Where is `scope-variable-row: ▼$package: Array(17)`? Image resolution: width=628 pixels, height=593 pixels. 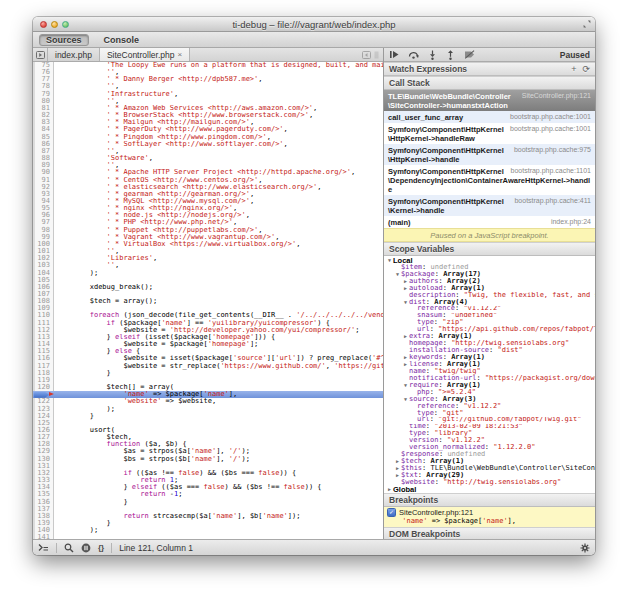 scope-variable-row: ▼$package: Array(17) is located at coordinates (490, 274).